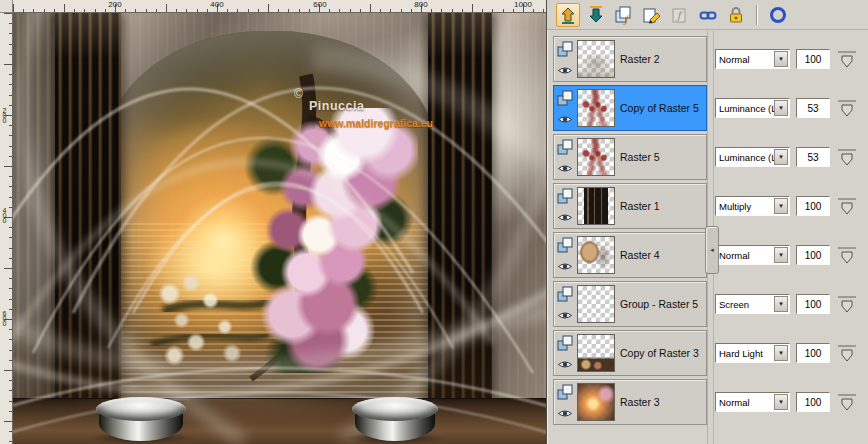 Image resolution: width=868 pixels, height=444 pixels. Describe the element at coordinates (752, 304) in the screenshot. I see `blend-mode-dropdown: Screen ▾` at that location.